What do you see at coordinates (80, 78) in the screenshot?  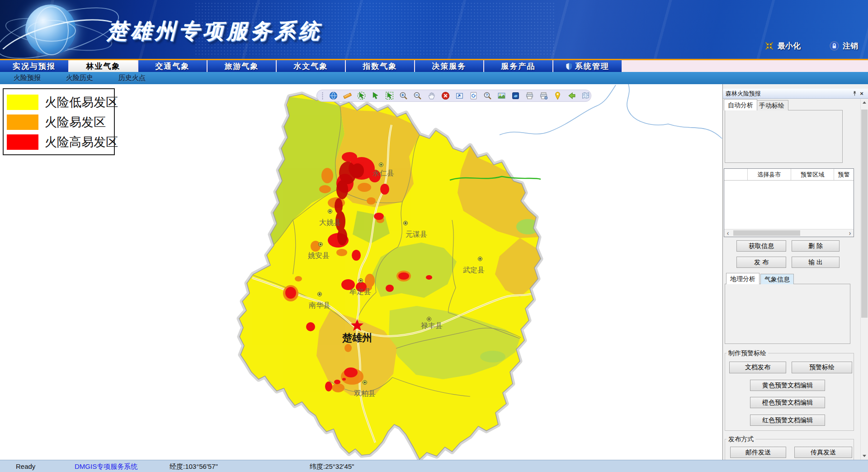 I see `subtab-fire-risk-history: 火险历史` at bounding box center [80, 78].